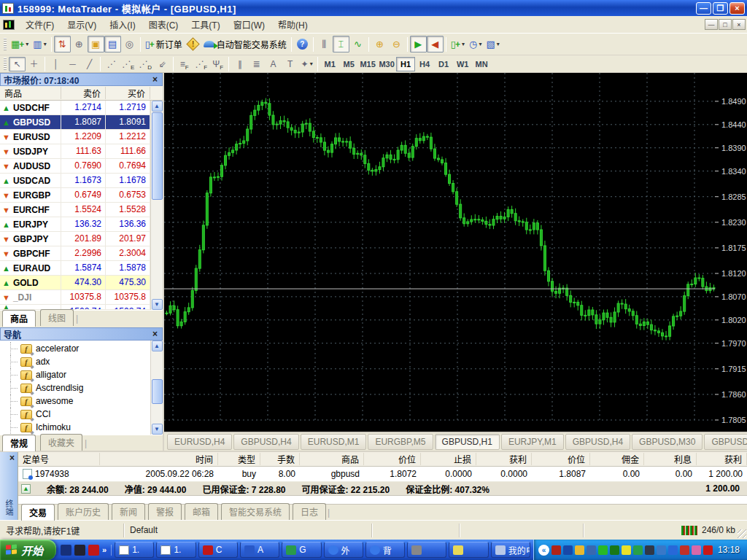 The width and height of the screenshot is (747, 560). Describe the element at coordinates (449, 459) in the screenshot. I see `terminal-column-6: 止损` at that location.